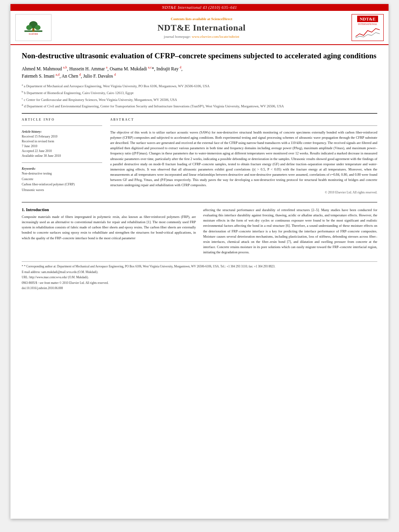 The image size is (399, 532). Describe the element at coordinates (62, 120) in the screenshot. I see `article-info-heading: ARTICLE INFO` at that location.